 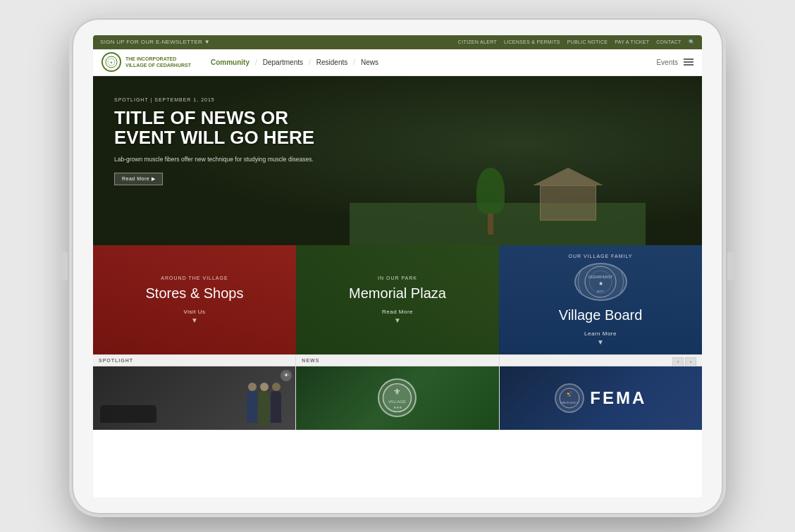 What do you see at coordinates (397, 361) in the screenshot?
I see `news-header: NEWS` at bounding box center [397, 361].